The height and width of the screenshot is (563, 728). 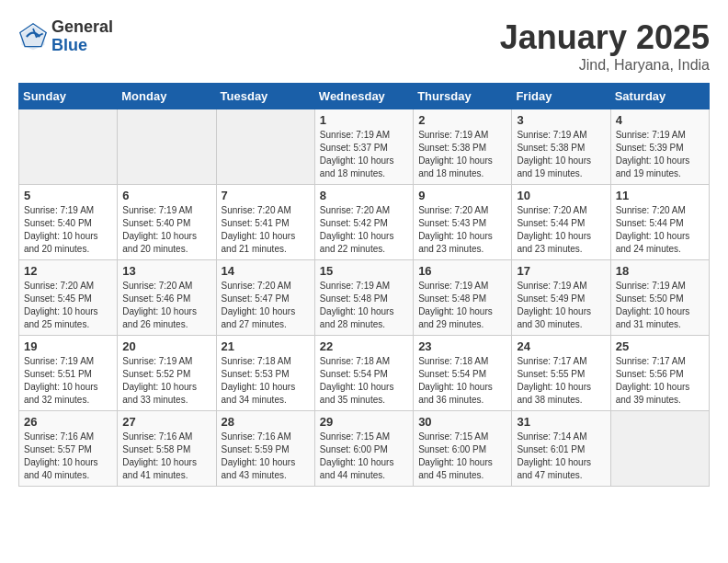 I want to click on weekday-header-thursday: Thursday, so click(x=463, y=97).